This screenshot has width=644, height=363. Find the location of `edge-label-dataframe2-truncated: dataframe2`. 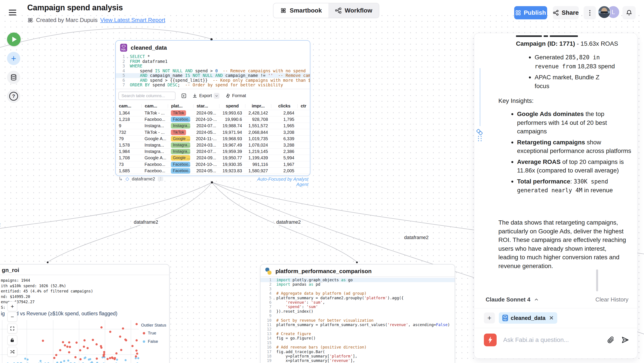

edge-label-dataframe2-truncated: dataframe2 is located at coordinates (1, 225).